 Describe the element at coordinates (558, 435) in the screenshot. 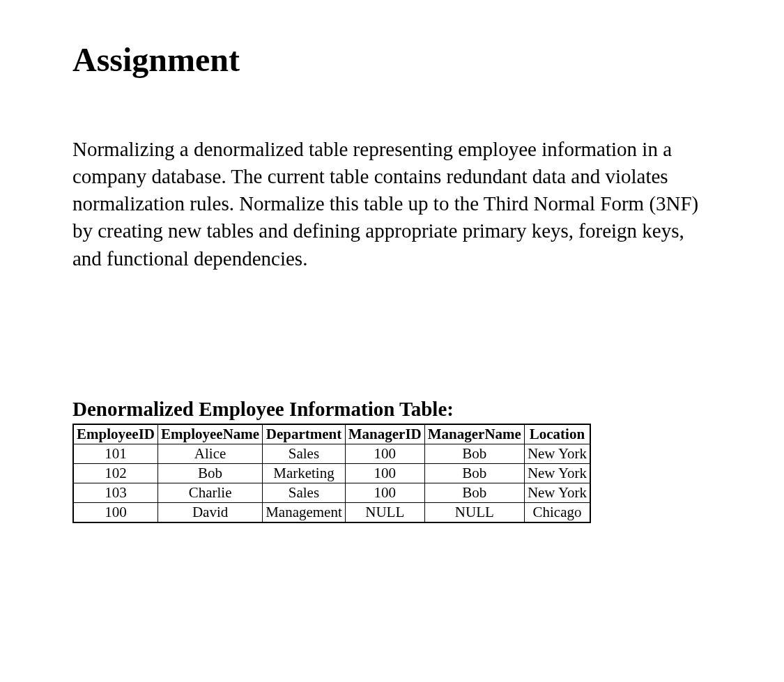

I see `table-header: Location` at that location.